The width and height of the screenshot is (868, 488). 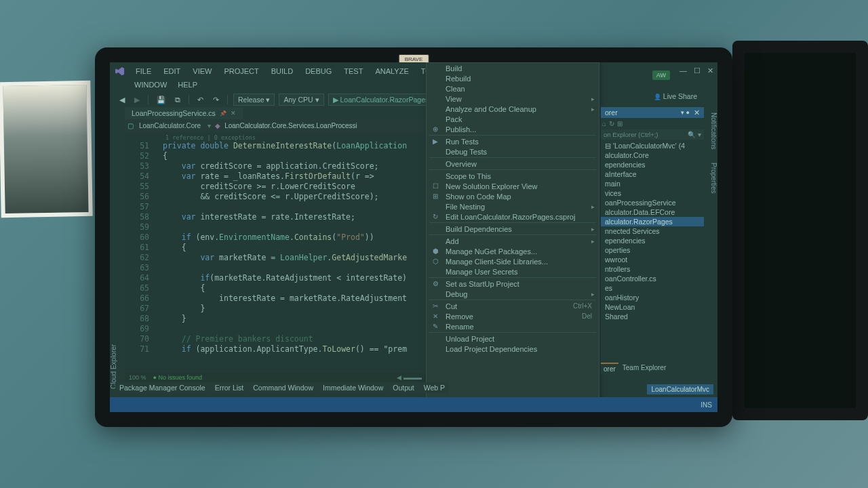 I want to click on nav-fwd-button: ▶, so click(x=137, y=100).